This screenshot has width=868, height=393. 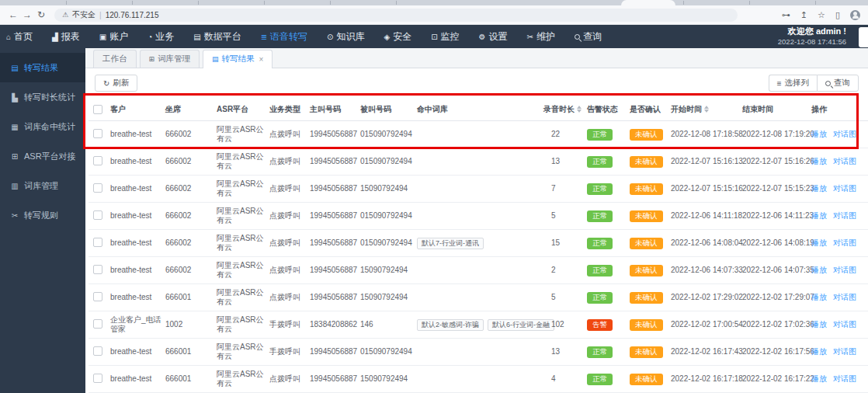 What do you see at coordinates (776, 352) in the screenshot?
I see `end-time-cell: 2022-12-02 16:17:56` at bounding box center [776, 352].